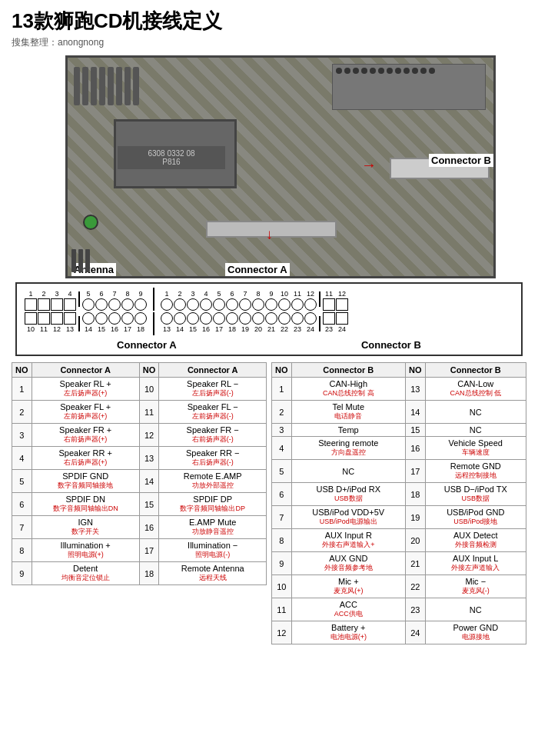 This screenshot has height=756, width=538. I want to click on table-row: 1 Speaker RL + 左后扬声器(+) 10 Speaker RL − …, so click(140, 389).